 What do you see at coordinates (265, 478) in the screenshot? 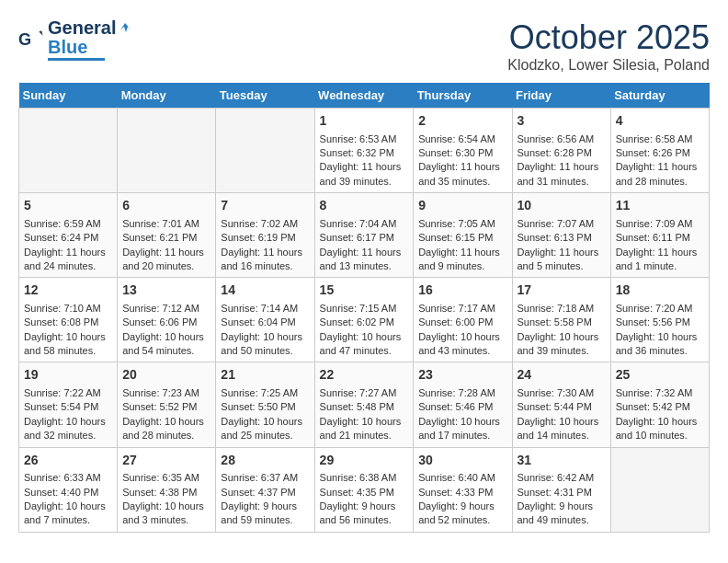
I see `day-info-line: Sunrise: 6:37 AM` at bounding box center [265, 478].